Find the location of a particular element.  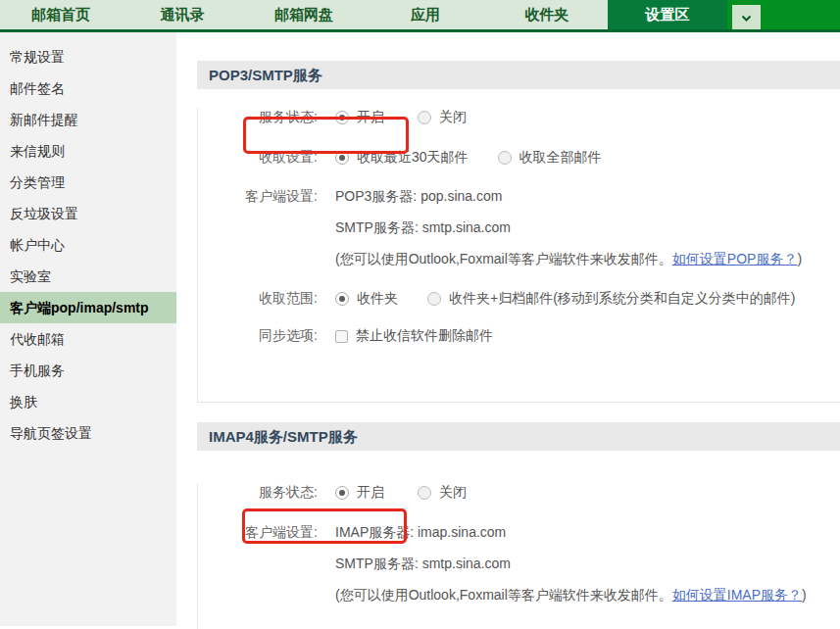

pop3-client-label: 客户端设置: is located at coordinates (258, 227).